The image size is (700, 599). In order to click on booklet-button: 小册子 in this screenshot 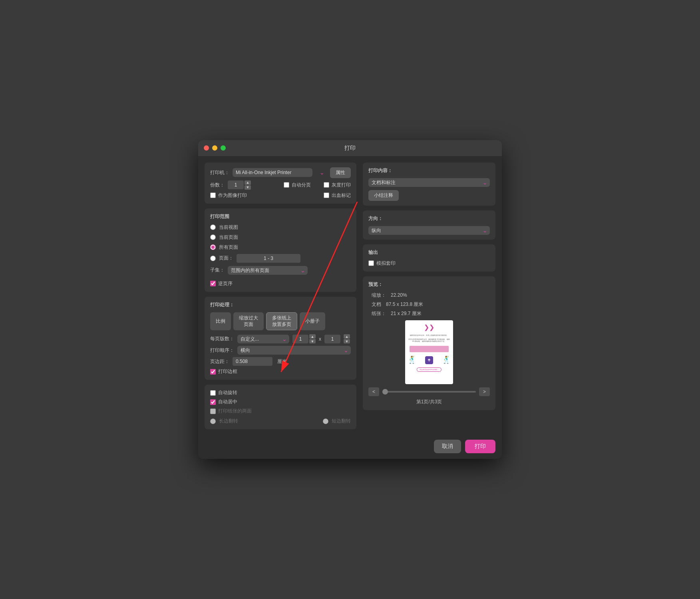, I will do `click(312, 321)`.